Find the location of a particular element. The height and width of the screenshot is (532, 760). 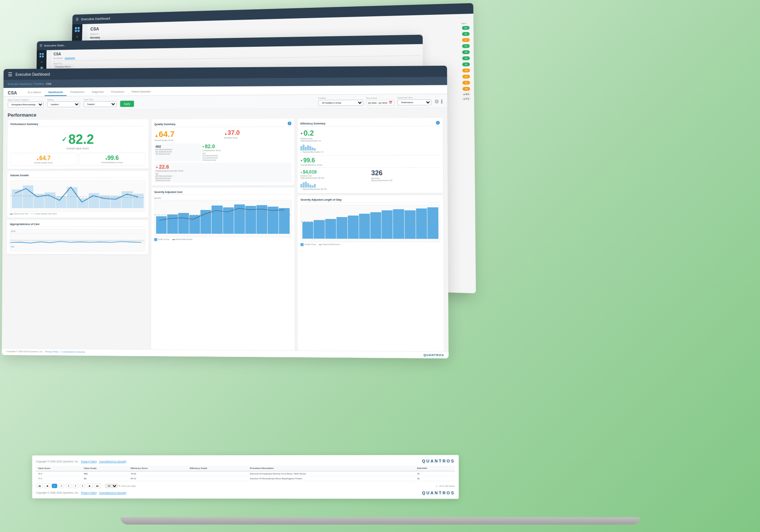

quality-card: Quality Summary i ▲64.7 Overall Quality … is located at coordinates (223, 152).